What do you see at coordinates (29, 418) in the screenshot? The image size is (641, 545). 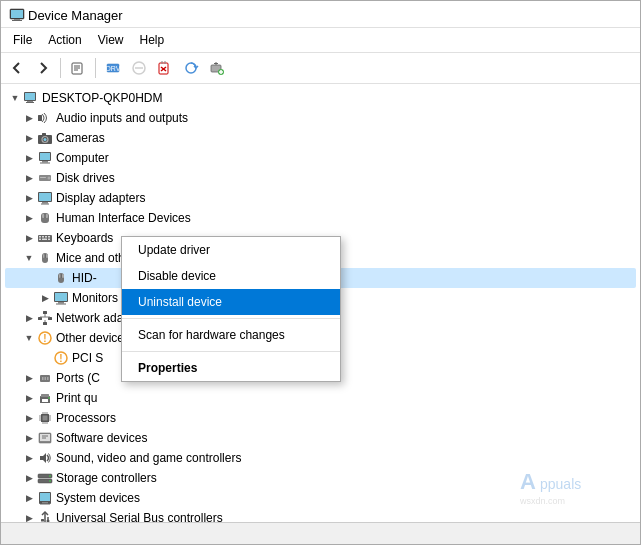 I see `expand-processors: ▶` at bounding box center [29, 418].